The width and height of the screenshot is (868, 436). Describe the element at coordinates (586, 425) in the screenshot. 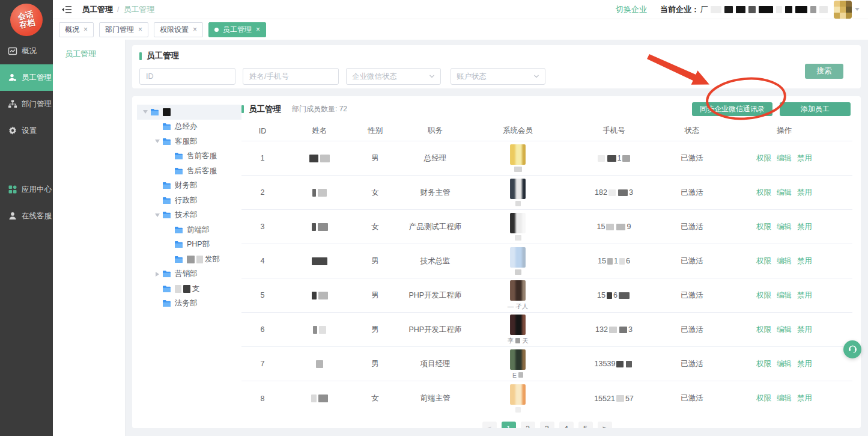

I see `pagination-page-5: 5` at that location.